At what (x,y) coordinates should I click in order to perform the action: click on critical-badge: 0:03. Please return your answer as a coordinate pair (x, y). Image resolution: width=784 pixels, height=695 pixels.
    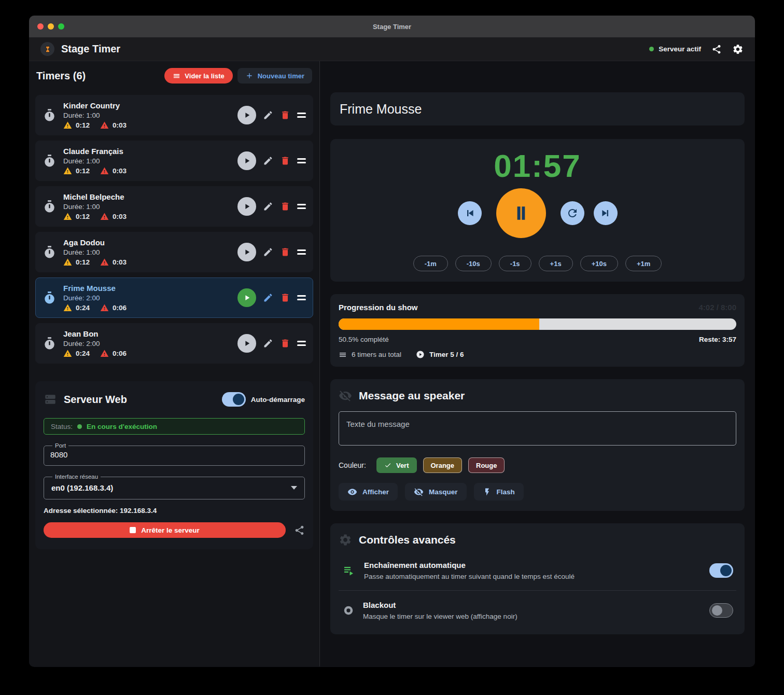
    Looking at the image, I should click on (113, 262).